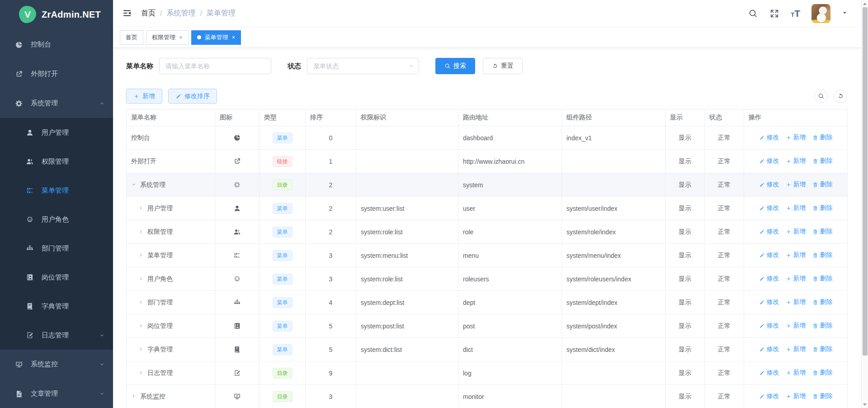  Describe the element at coordinates (788, 279) in the screenshot. I see `plus-icon` at that location.